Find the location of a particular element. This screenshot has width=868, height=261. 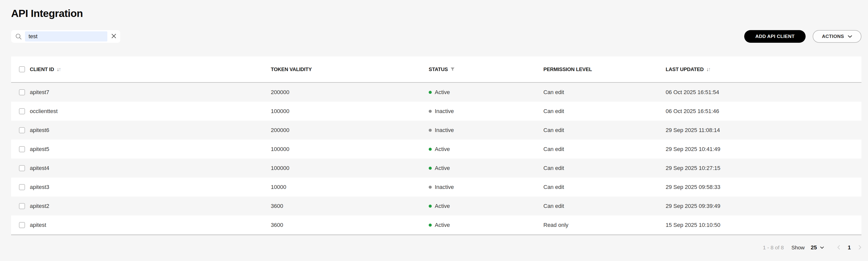

table-row: apitest2 3600 Active Can edit 29 Sep 202… is located at coordinates (436, 206).